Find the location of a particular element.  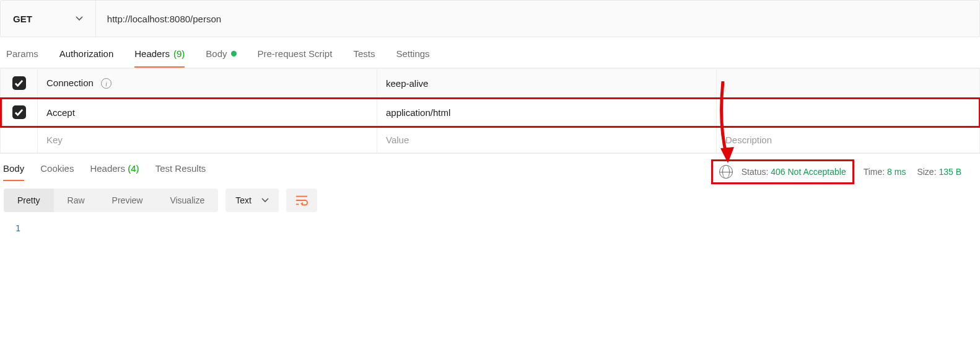

header-key-placeholder: Key is located at coordinates (208, 140).